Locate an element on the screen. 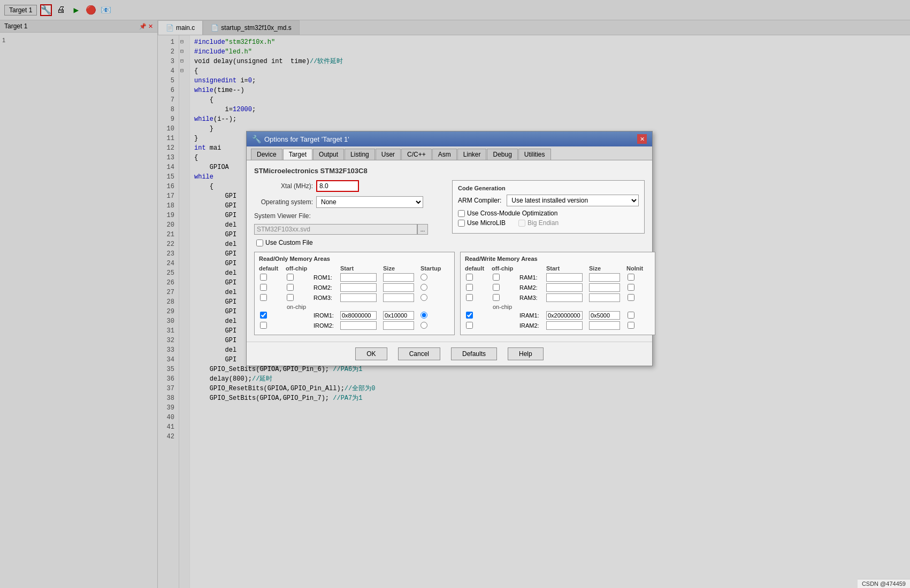  rom2-startup-radio is located at coordinates (424, 288).